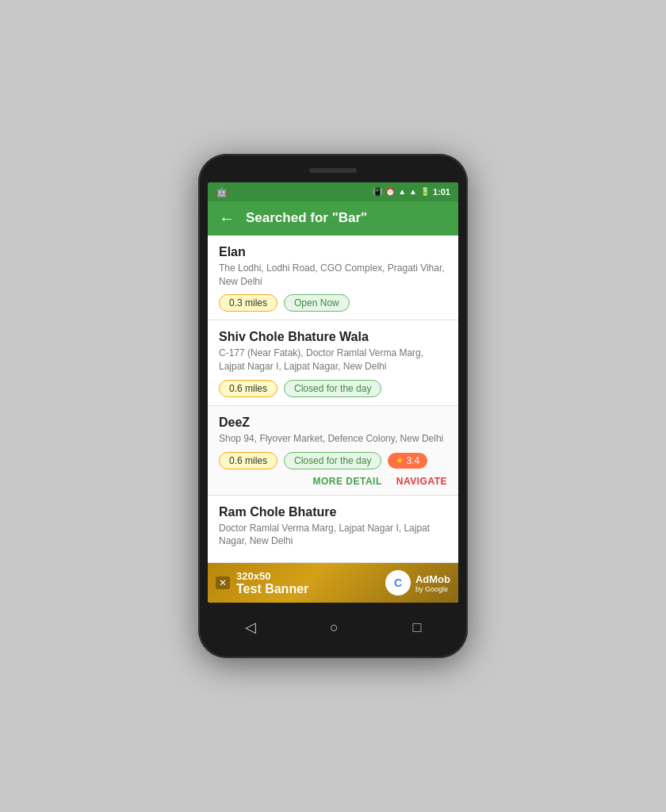  Describe the element at coordinates (333, 481) in the screenshot. I see `action-buttons: MORE DETAIL NAVIGATE` at that location.